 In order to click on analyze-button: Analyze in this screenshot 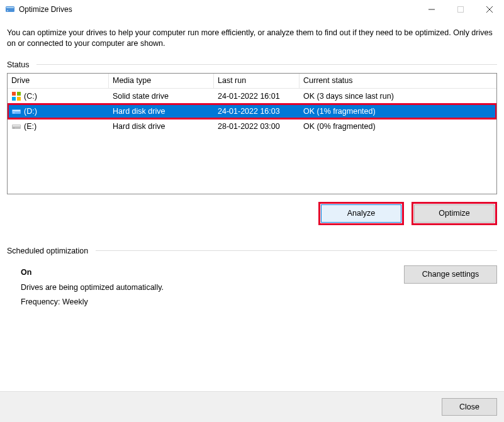, I will do `click(361, 214)`.